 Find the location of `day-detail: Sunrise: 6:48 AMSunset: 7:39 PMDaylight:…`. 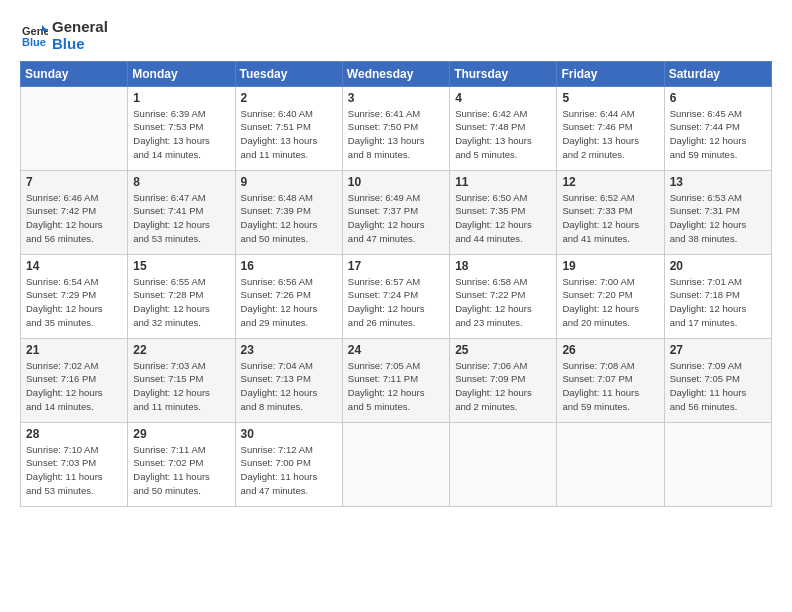

day-detail: Sunrise: 6:48 AMSunset: 7:39 PMDaylight:… is located at coordinates (289, 218).